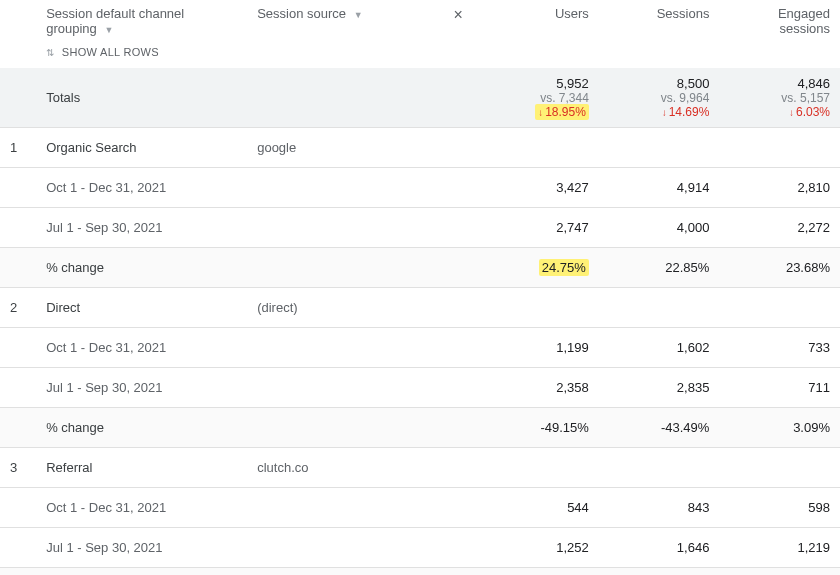  What do you see at coordinates (538, 348) in the screenshot?
I see `cell-users: 1,199` at bounding box center [538, 348].